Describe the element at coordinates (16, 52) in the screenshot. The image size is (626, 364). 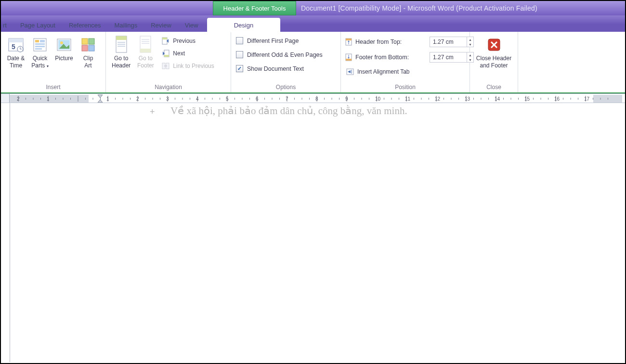
I see `date-time-button: 5 Date & Time` at that location.